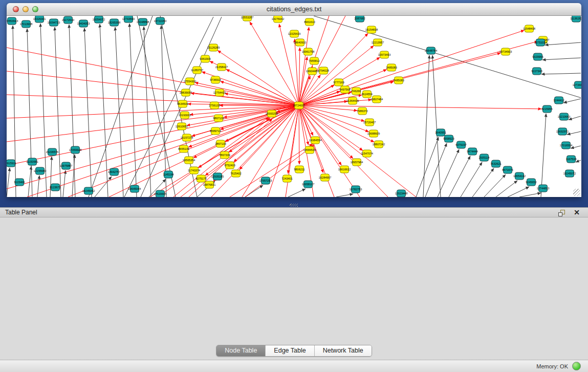  I want to click on graph-node: 7632621, so click(495, 164).